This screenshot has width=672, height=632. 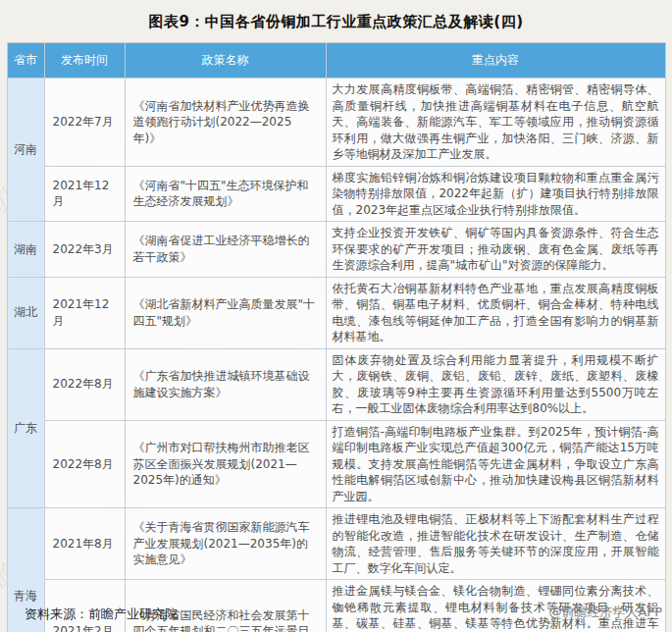 What do you see at coordinates (26, 249) in the screenshot?
I see `province-cell: 湖南` at bounding box center [26, 249].